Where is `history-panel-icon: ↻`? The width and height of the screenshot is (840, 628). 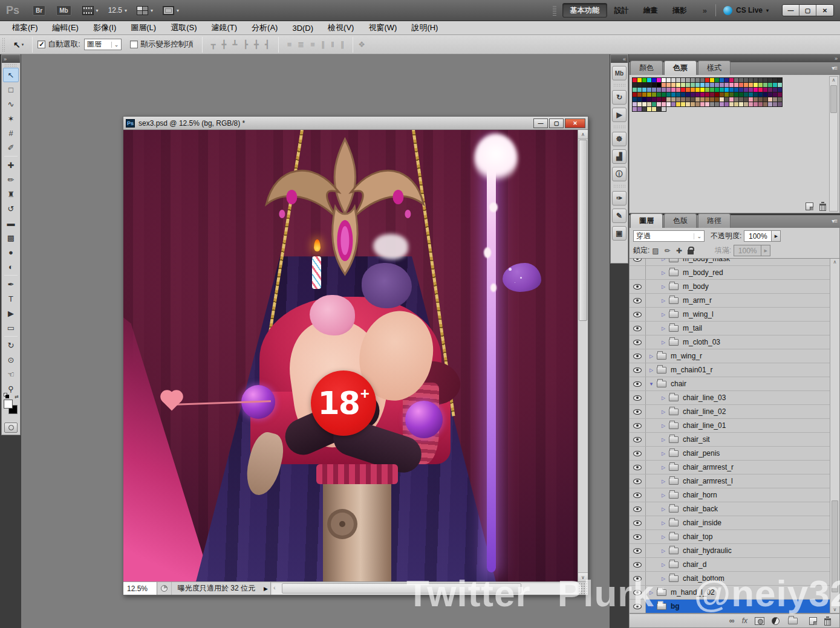
history-panel-icon: ↻ is located at coordinates (619, 97).